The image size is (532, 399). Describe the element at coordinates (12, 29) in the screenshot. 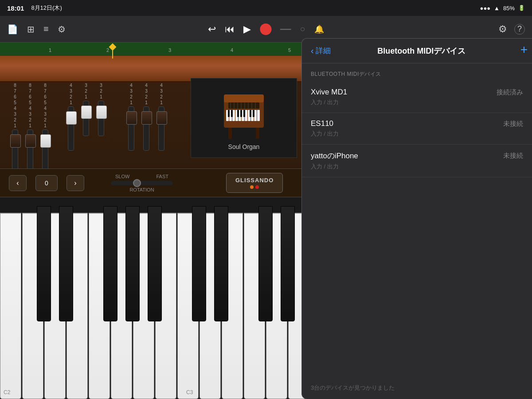

I see `new-file-icon: 📄` at that location.